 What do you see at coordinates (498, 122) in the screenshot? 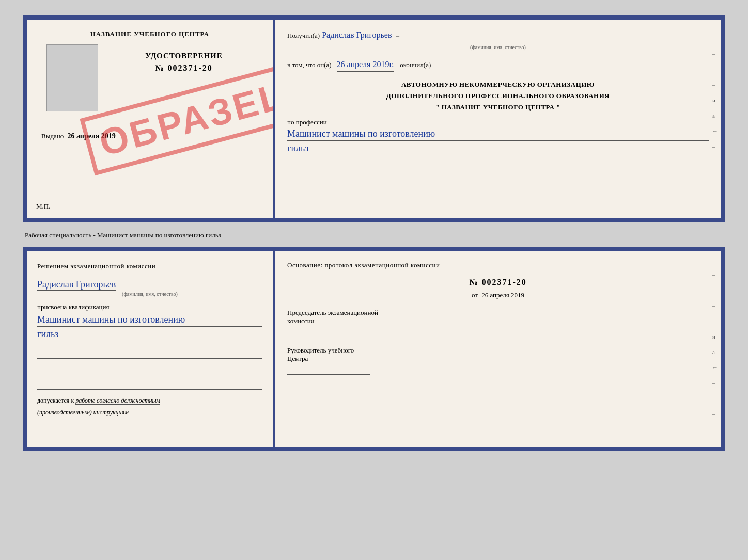
I see `profession-label: по профессии` at bounding box center [498, 122].